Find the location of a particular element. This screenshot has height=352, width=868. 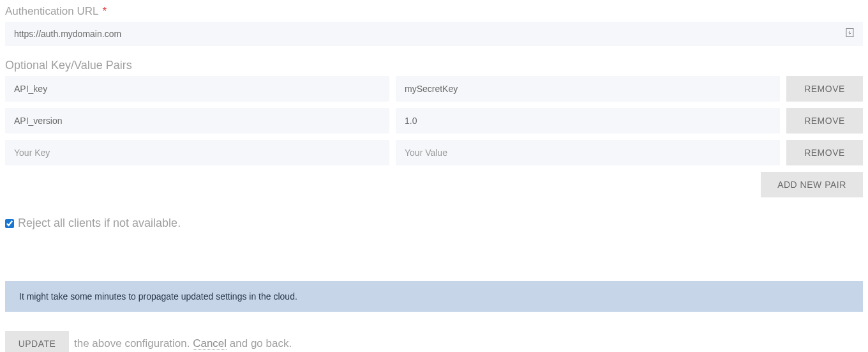

footer-text: the above configuration. Cancel and go b… is located at coordinates (183, 344).